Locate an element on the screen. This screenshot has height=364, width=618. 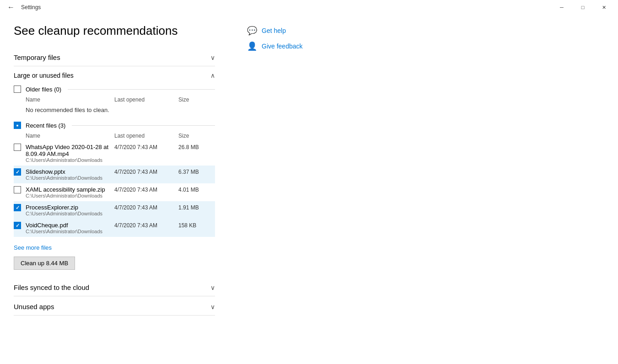
large-unused-chevron: ∧ is located at coordinates (213, 75).